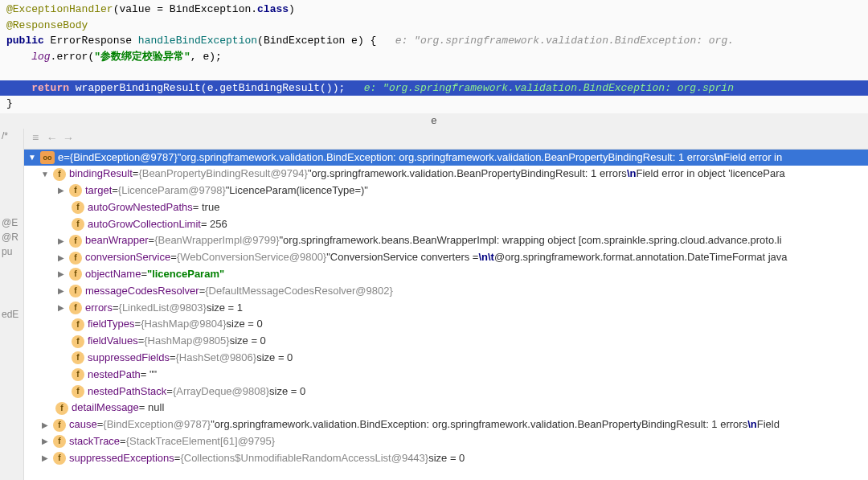 The image size is (868, 480). I want to click on var-objectName: ▶ f objectName = "licenceParam", so click(446, 275).